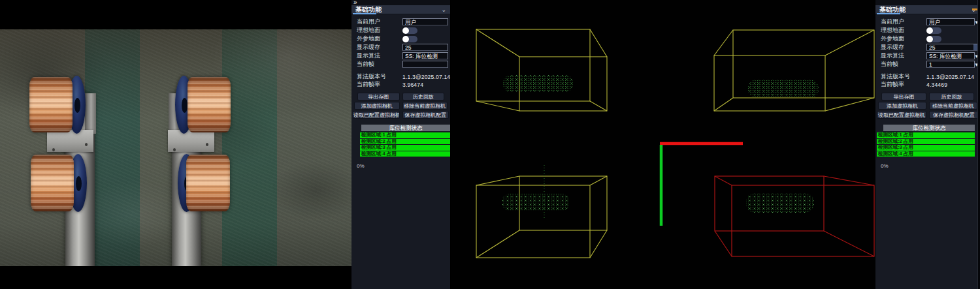 This screenshot has width=980, height=289. Describe the element at coordinates (52, 183) in the screenshot. I see `copper-spool-bottom-left` at that location.